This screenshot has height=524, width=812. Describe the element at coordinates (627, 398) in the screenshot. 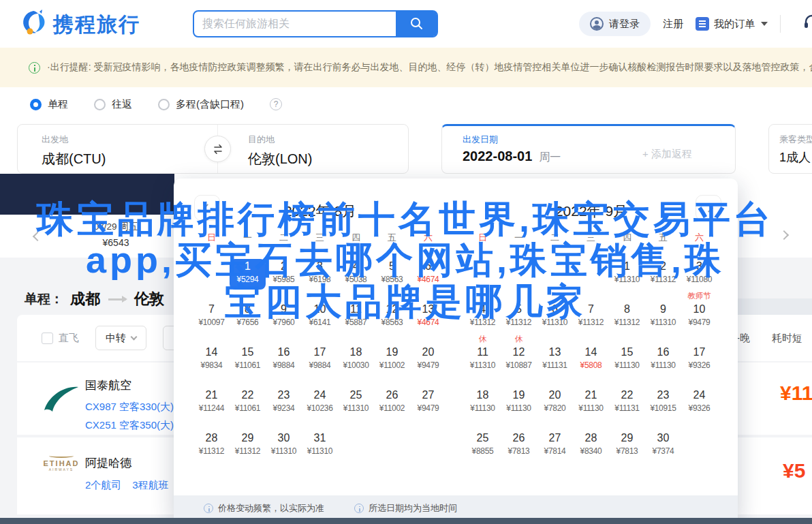

I see `calendar-day: 22¥11131` at that location.